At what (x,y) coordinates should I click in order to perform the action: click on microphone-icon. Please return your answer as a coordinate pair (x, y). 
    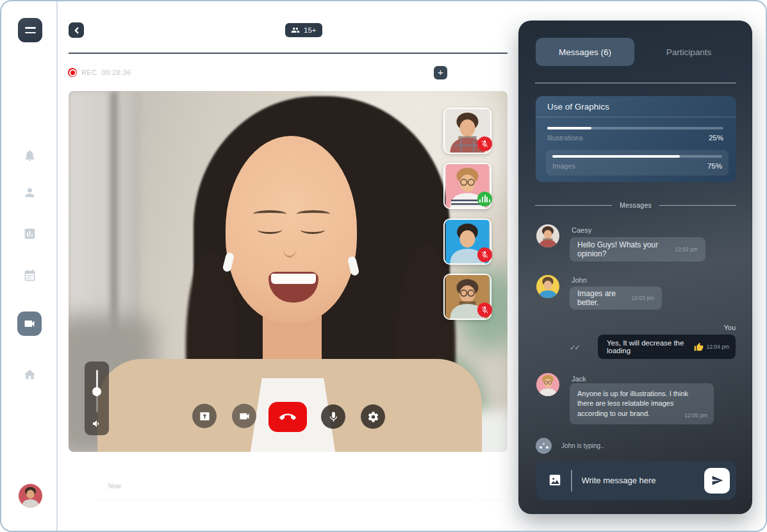
    Looking at the image, I should click on (333, 417).